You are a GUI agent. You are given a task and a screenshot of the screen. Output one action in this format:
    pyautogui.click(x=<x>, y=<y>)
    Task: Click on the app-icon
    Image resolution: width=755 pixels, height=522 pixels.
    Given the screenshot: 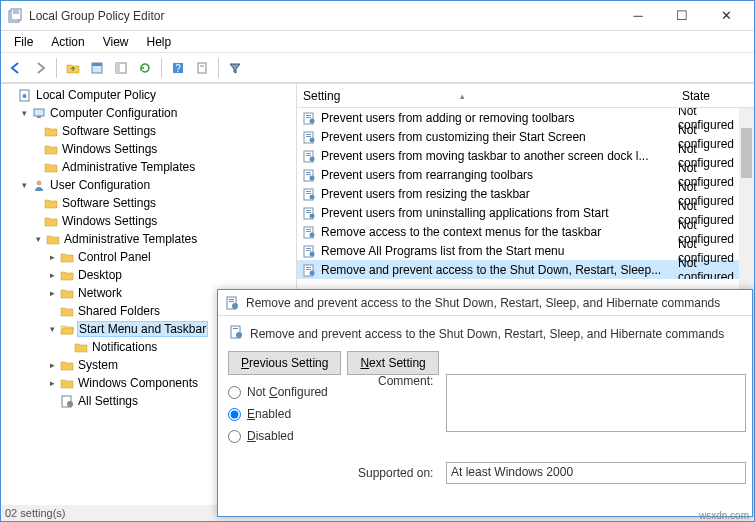 What is the action you would take?
    pyautogui.click(x=15, y=16)
    